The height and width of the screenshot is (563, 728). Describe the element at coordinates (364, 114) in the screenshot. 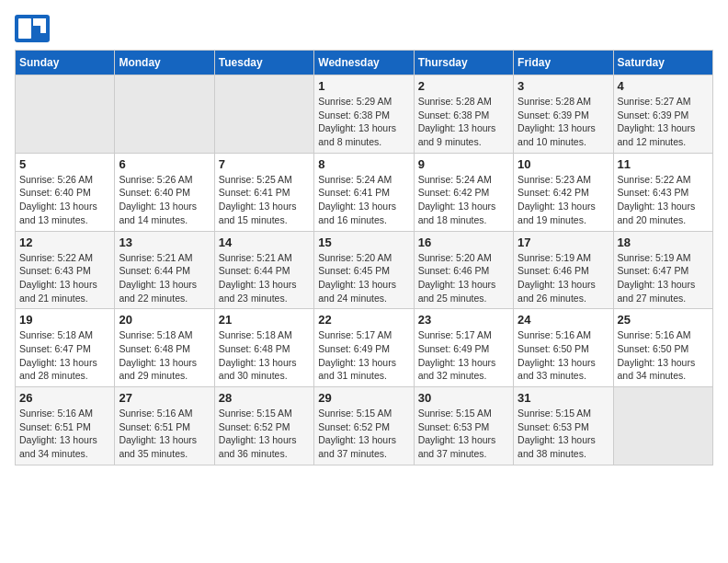

I see `table-cell: 1Sunrise: 5:29 AM Sunset: 6:38 PM Daylig…` at that location.